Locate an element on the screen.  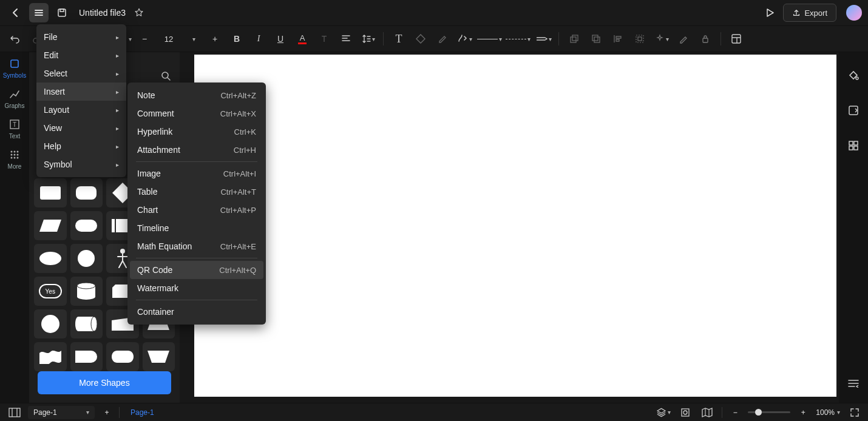
export-button: Export is located at coordinates (810, 13).